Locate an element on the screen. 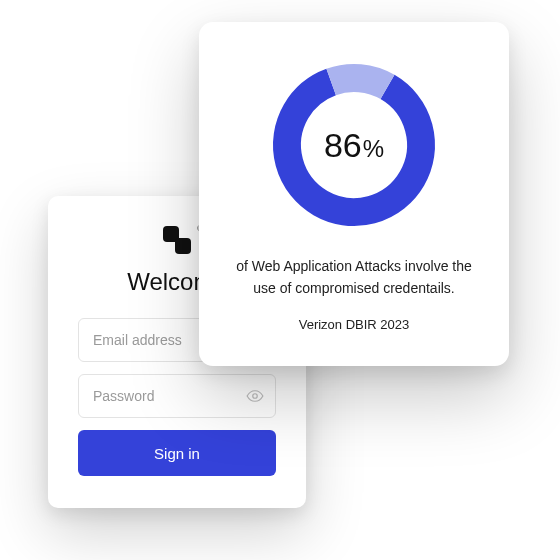  stat-source: Verizon DBIR 2023 is located at coordinates (354, 324).